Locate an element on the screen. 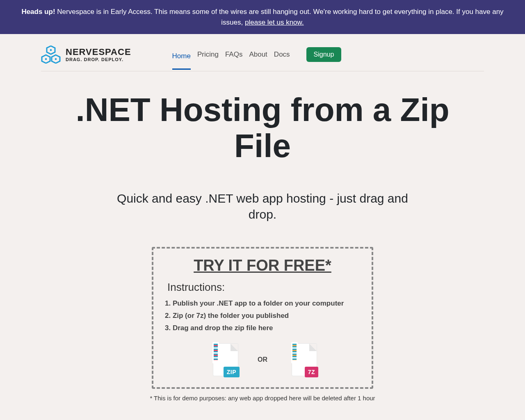 The height and width of the screenshot is (420, 525). banner-strong: Heads up! is located at coordinates (38, 11).